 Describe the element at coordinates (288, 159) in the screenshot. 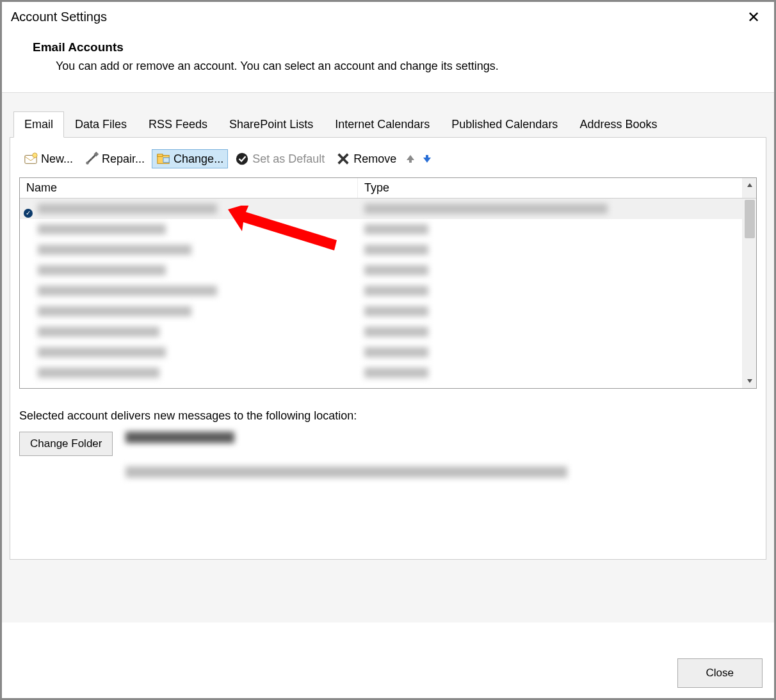

I see `set-default-button-label: Set as Default` at that location.